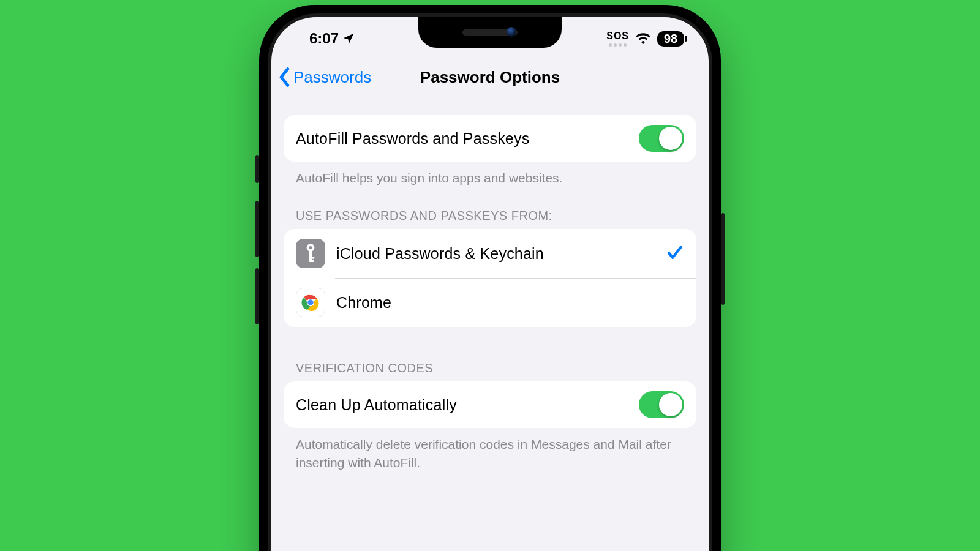 The image size is (980, 551). I want to click on silence-switch, so click(257, 169).